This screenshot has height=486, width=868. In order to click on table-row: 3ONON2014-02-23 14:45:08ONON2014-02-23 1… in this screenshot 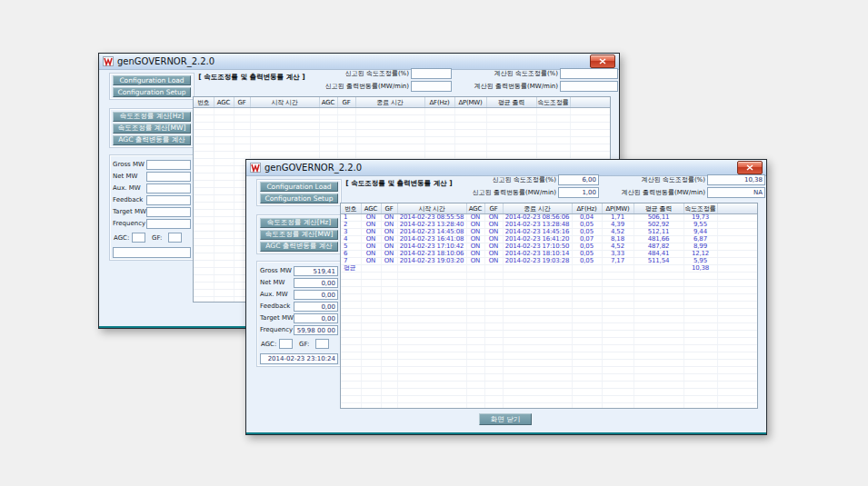, I will do `click(549, 233)`.